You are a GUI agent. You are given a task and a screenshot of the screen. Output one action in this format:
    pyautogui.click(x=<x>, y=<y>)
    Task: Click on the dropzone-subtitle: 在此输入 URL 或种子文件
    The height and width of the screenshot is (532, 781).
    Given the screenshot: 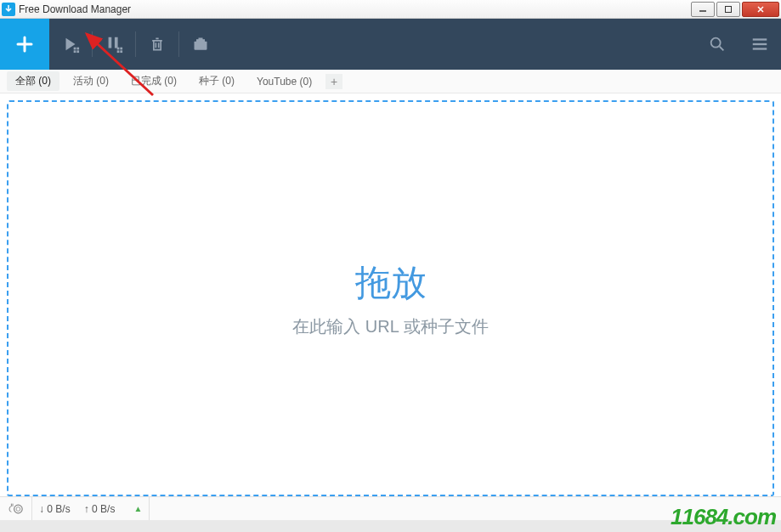 What is the action you would take?
    pyautogui.click(x=390, y=326)
    